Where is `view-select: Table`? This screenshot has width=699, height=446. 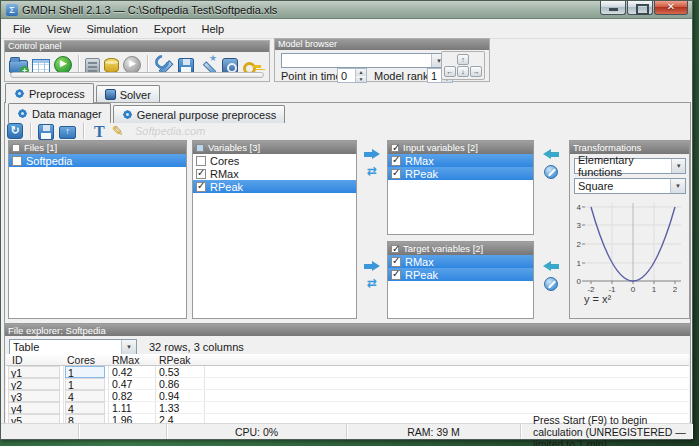
view-select: Table is located at coordinates (73, 347).